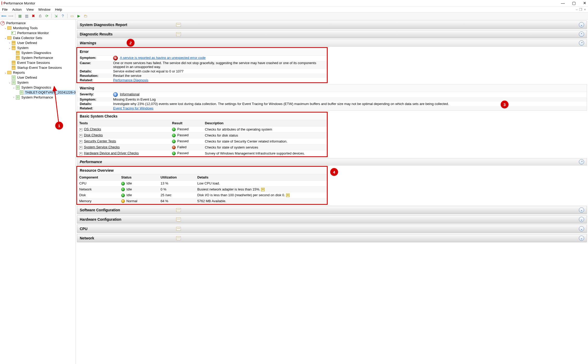 The image size is (588, 364). I want to click on tree-reports-sys-diag: ⌄System Diagnostics, so click(38, 88).